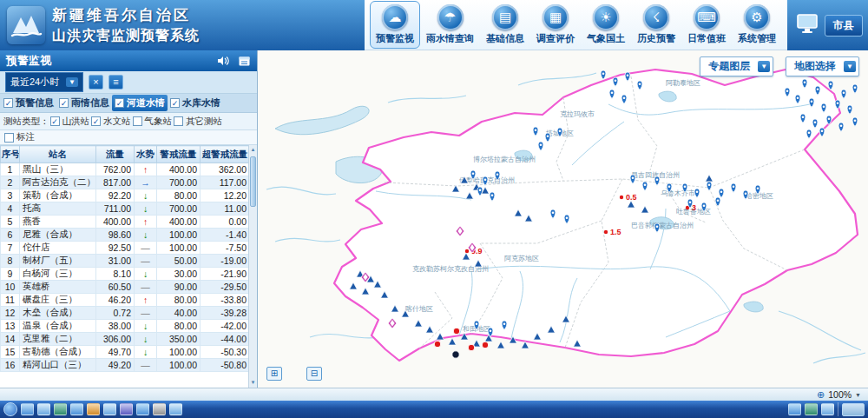 The width and height of the screenshot is (868, 418). What do you see at coordinates (662, 226) in the screenshot?
I see `region-label: 巴音郭楞蒙古自治州` at bounding box center [662, 226].